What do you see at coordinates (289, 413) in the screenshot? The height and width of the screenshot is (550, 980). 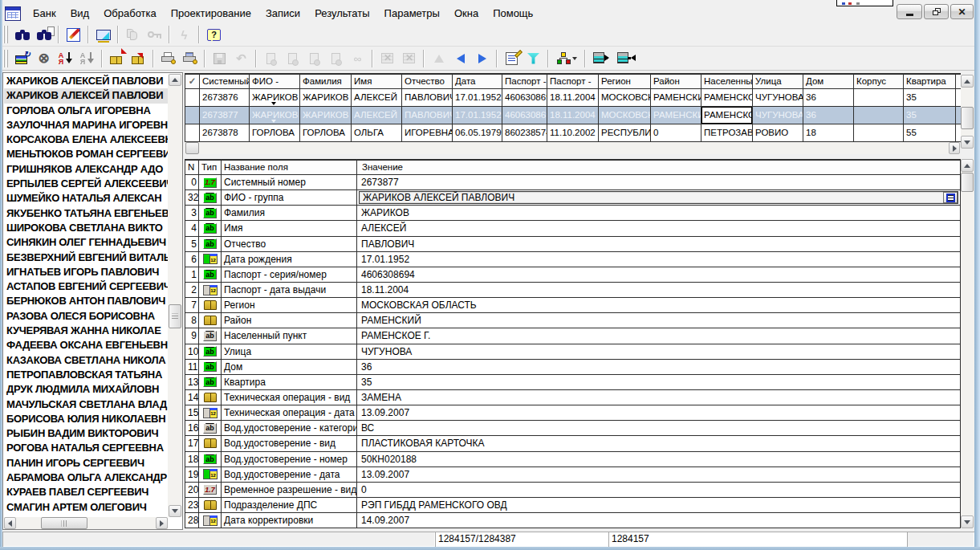 I see `field-name: Техническая операция - дата` at bounding box center [289, 413].